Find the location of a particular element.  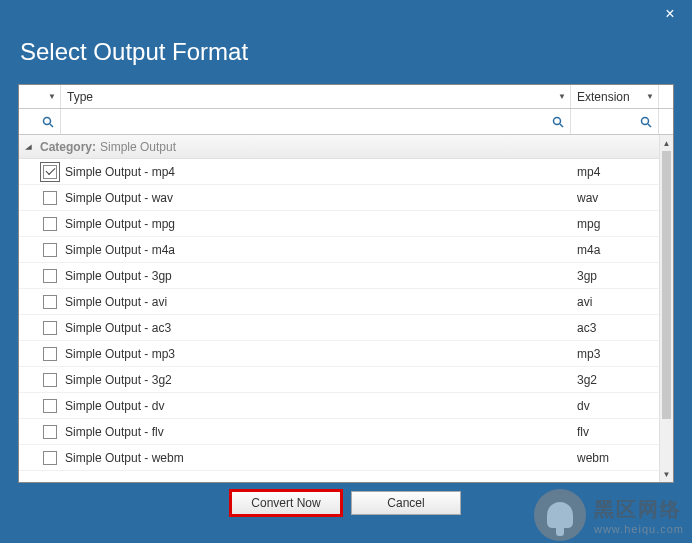

type-cell: Simple Output - avi is located at coordinates (316, 302).